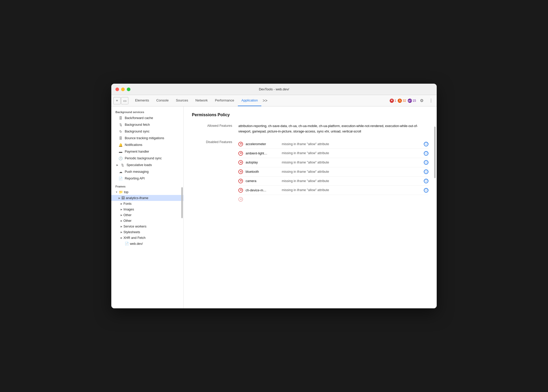  I want to click on disabled-feature-more: ✕, so click(333, 199).